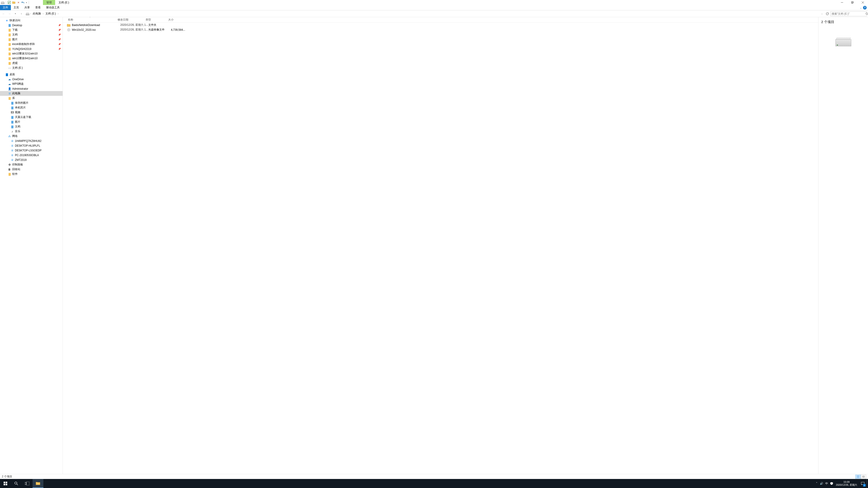  What do you see at coordinates (848, 14) in the screenshot?
I see `search-input` at bounding box center [848, 14].